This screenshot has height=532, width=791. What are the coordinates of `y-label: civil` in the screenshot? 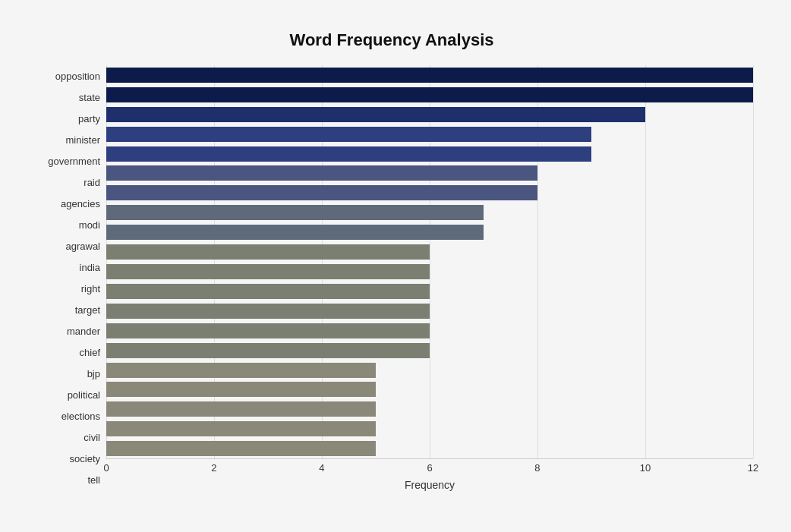 It's located at (92, 438).